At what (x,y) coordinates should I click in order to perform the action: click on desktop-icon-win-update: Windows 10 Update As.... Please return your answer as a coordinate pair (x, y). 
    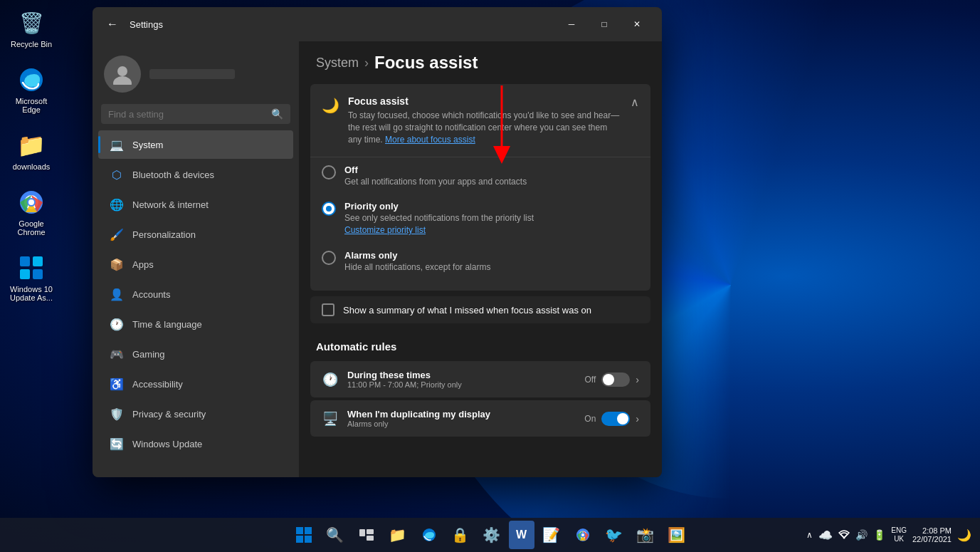
    Looking at the image, I should click on (31, 278).